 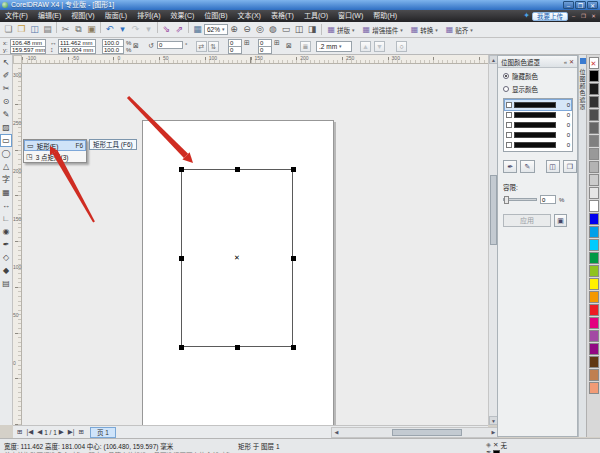 What do you see at coordinates (594, 63) in the screenshot?
I see `palette-swatch: ✕` at bounding box center [594, 63].